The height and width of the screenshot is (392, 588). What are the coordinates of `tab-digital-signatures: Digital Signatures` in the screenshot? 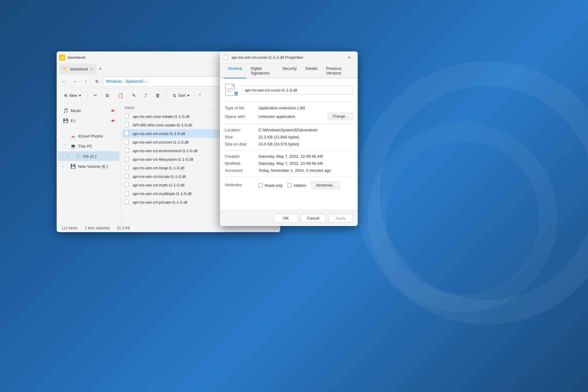 It's located at (262, 71).